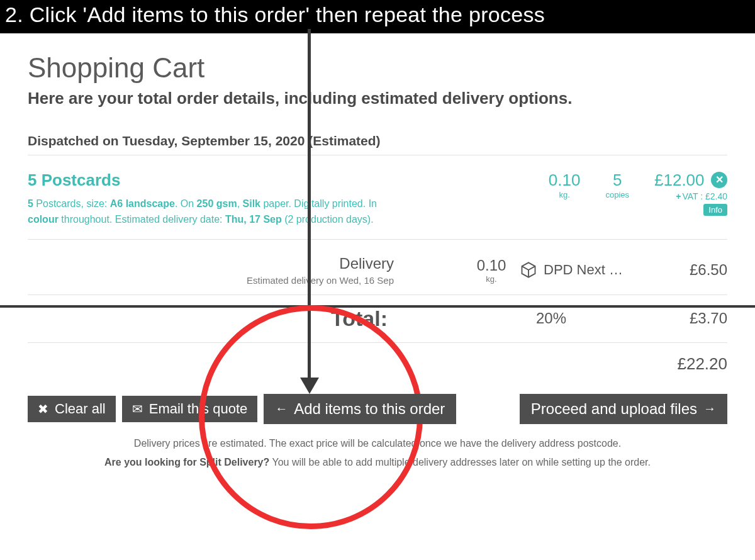  I want to click on arrow-right-icon: →, so click(710, 409).